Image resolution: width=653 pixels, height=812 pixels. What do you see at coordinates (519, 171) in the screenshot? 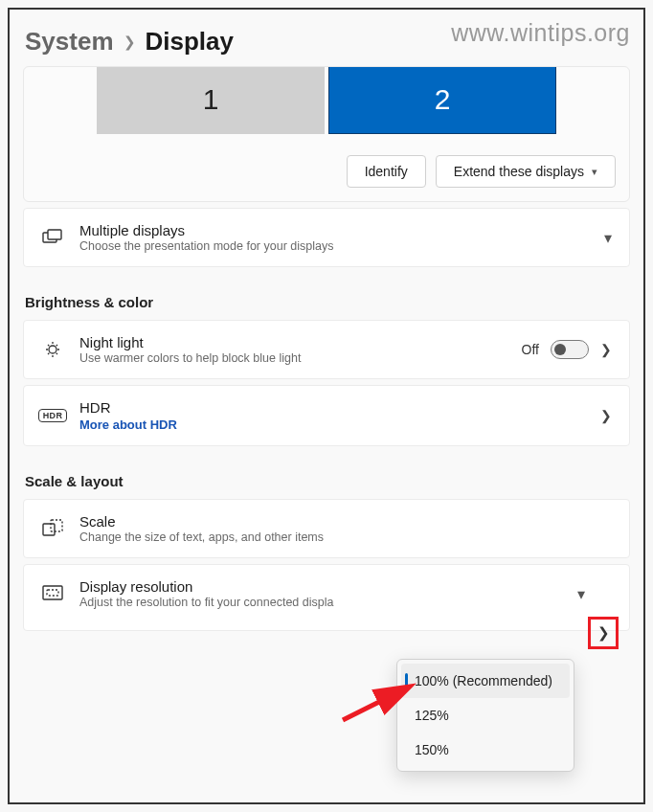
I see `extend-label: Extend these displays` at bounding box center [519, 171].